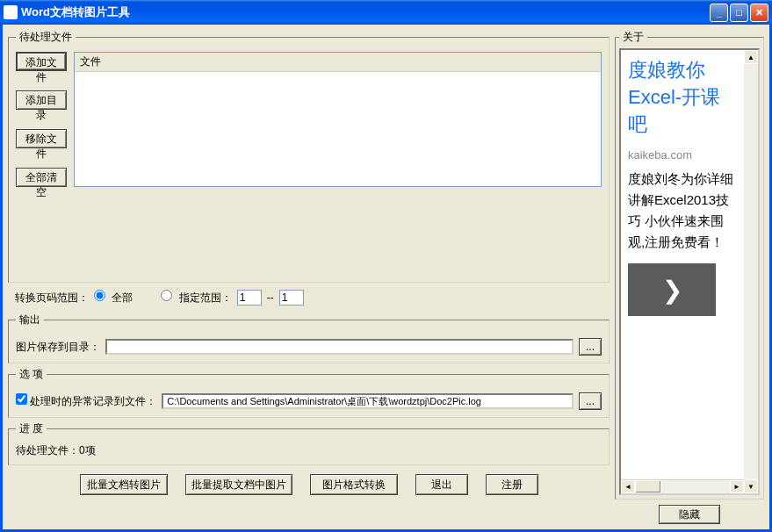 The width and height of the screenshot is (772, 532). I want to click on titlebar: Word文档转图片工具 _ □ ✕, so click(386, 12).